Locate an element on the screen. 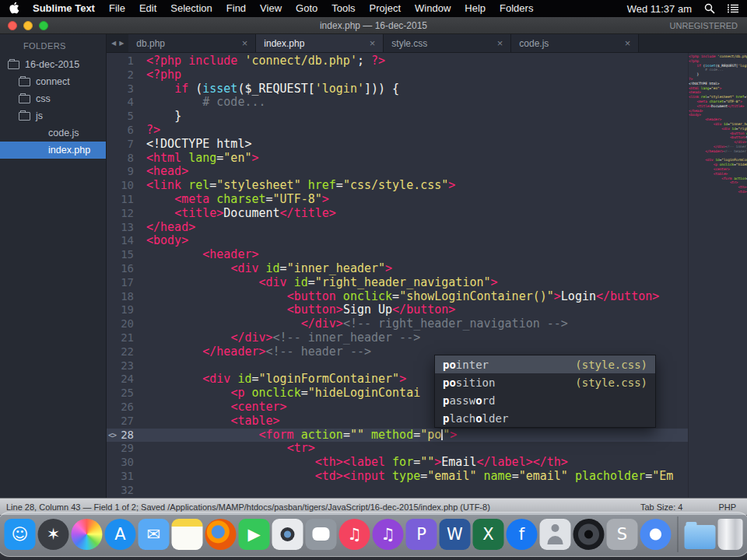 The height and width of the screenshot is (560, 747). code-line: <?php include 'connect/db.php'; ?> is located at coordinates (447, 61).